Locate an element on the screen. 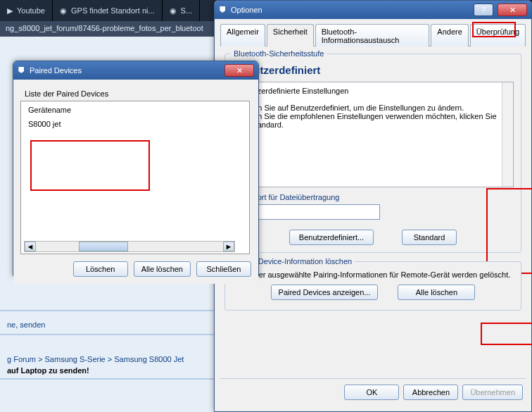  tab-check: Überprüfung is located at coordinates (498, 35).